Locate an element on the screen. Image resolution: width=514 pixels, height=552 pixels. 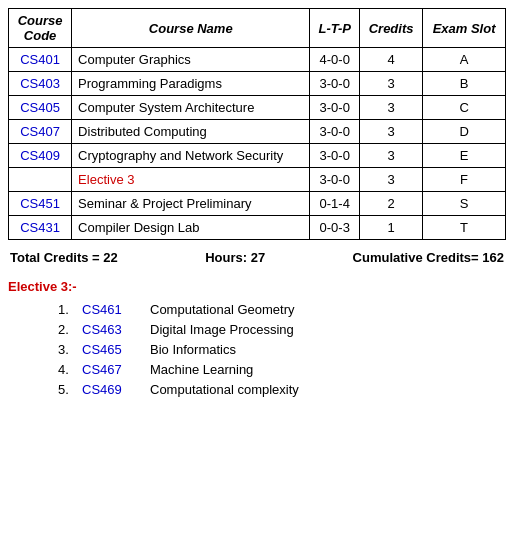
table-row: Elective 33-0-03F is located at coordinates (258, 180).